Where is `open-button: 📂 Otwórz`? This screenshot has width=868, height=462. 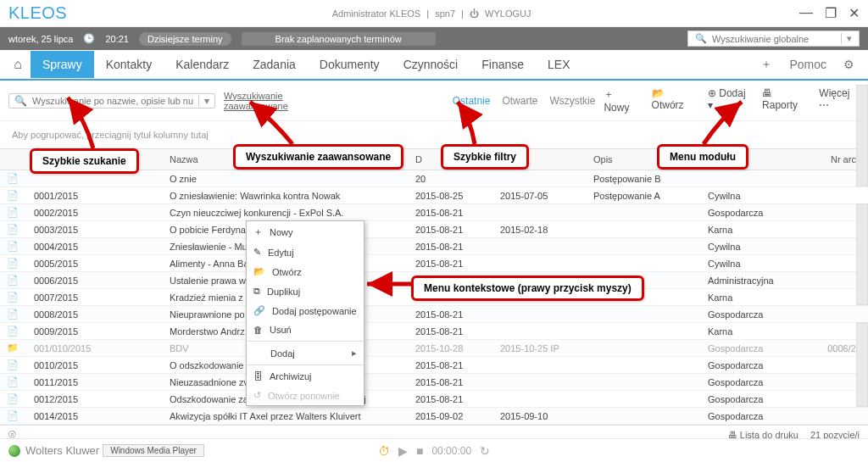 open-button: 📂 Otwórz is located at coordinates (674, 100).